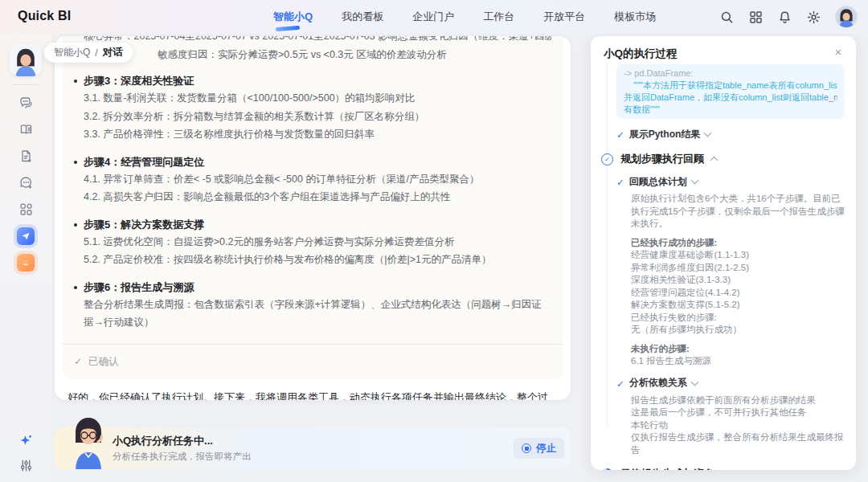  What do you see at coordinates (113, 53) in the screenshot?
I see `breadcrumb-current: 对话` at bounding box center [113, 53].